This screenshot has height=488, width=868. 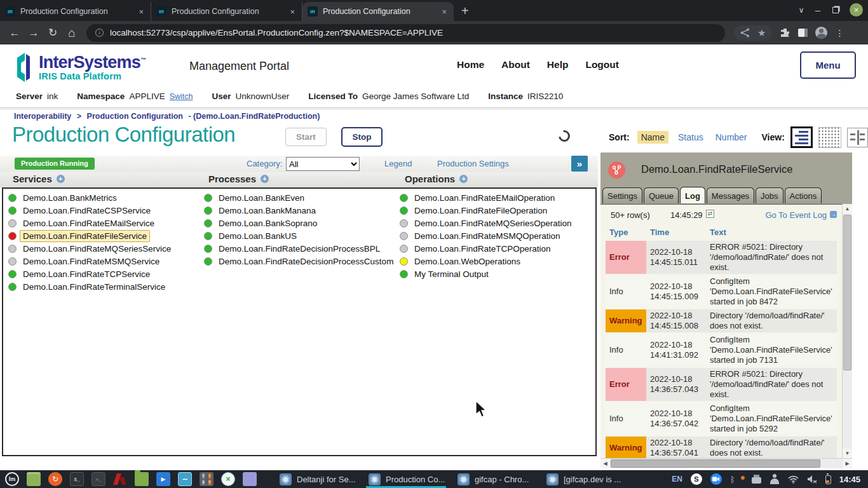 What do you see at coordinates (92, 236) in the screenshot?
I see `config-item: Demo.Loan.FindRateFileService` at bounding box center [92, 236].